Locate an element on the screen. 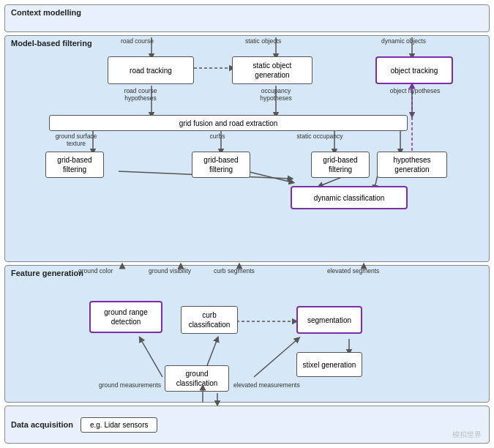  label-road-course: road course is located at coordinates (138, 41).